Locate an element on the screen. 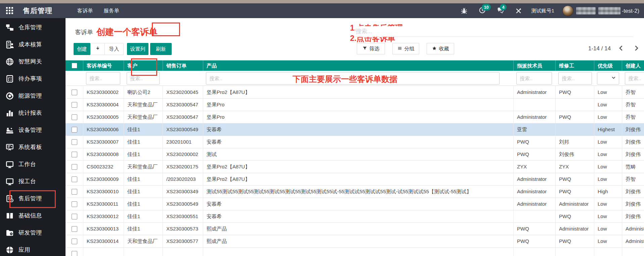 The width and height of the screenshot is (644, 256). cell-number: KS230300007 is located at coordinates (103, 142).